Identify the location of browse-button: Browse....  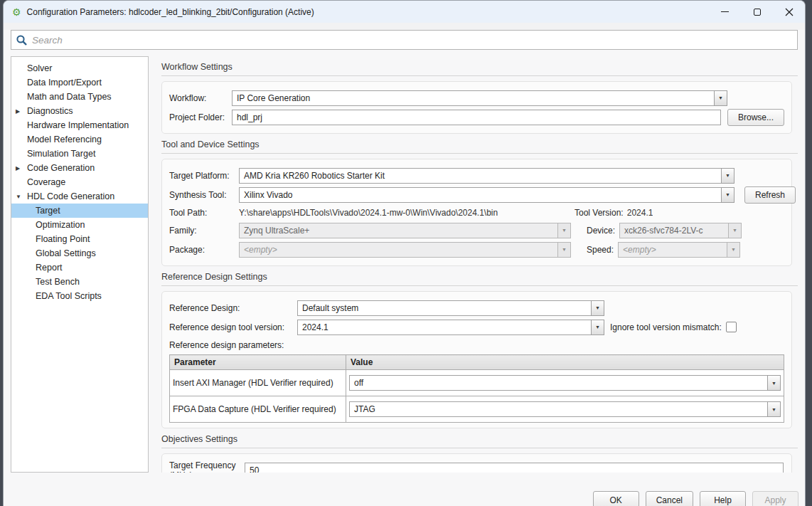
(756, 117).